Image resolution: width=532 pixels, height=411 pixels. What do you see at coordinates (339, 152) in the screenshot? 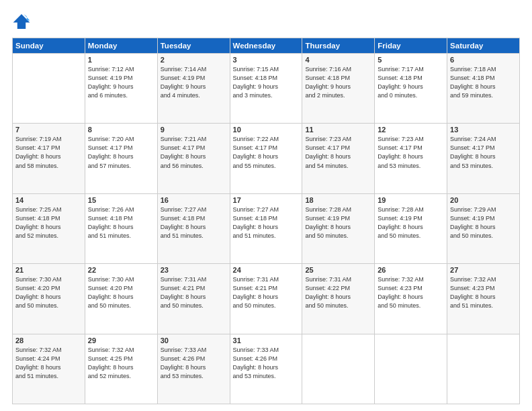
I see `day-info: Sunrise: 7:23 AM Sunset: 4:17 PM Dayligh…` at bounding box center [339, 152].